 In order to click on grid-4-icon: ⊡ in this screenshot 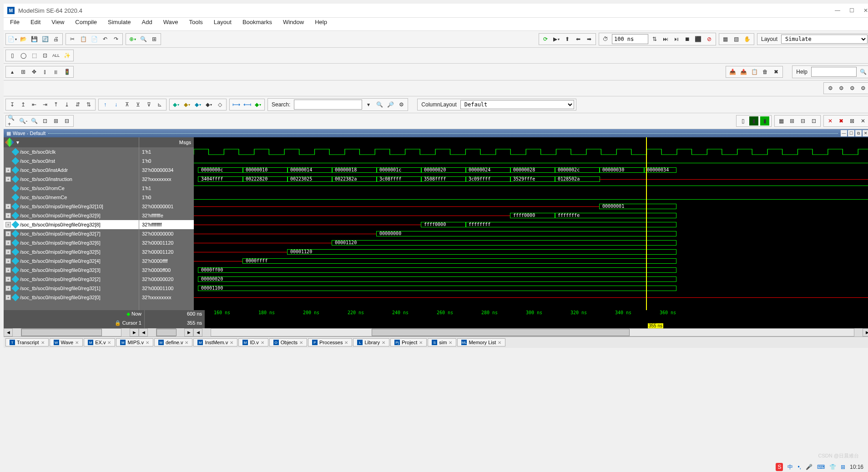, I will do `click(814, 121)`.